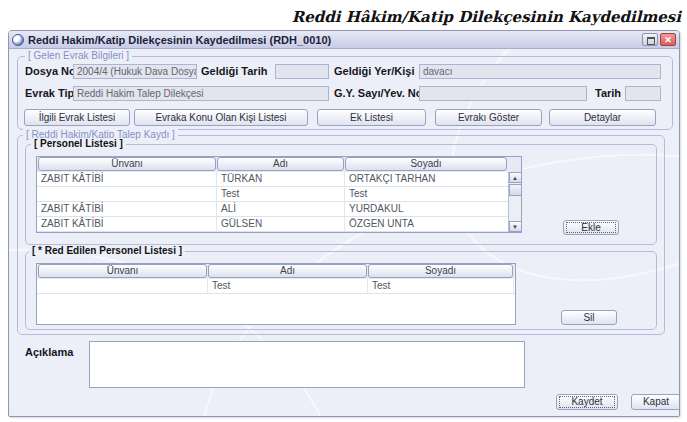  What do you see at coordinates (589, 318) in the screenshot?
I see `sil-button: Sil` at bounding box center [589, 318].